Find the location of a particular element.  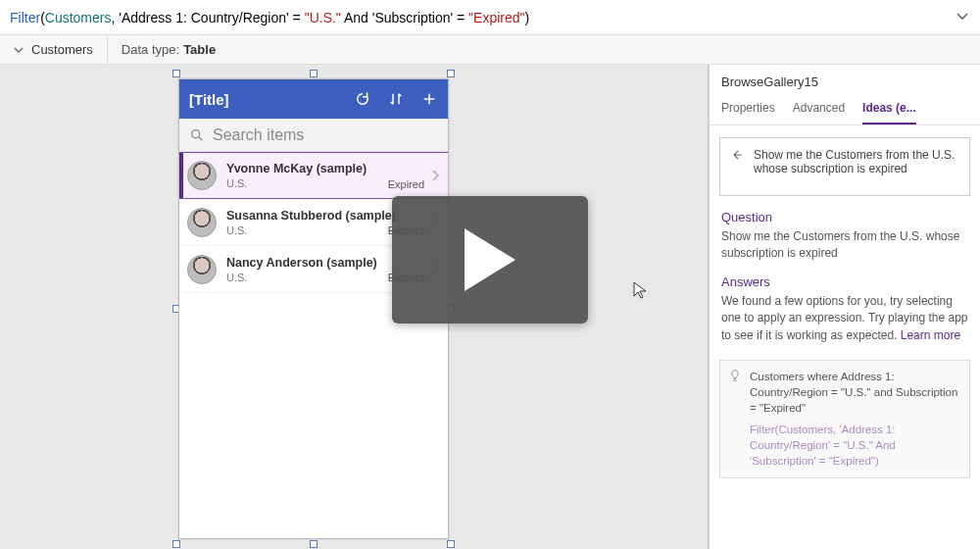

add-icon is located at coordinates (429, 99).